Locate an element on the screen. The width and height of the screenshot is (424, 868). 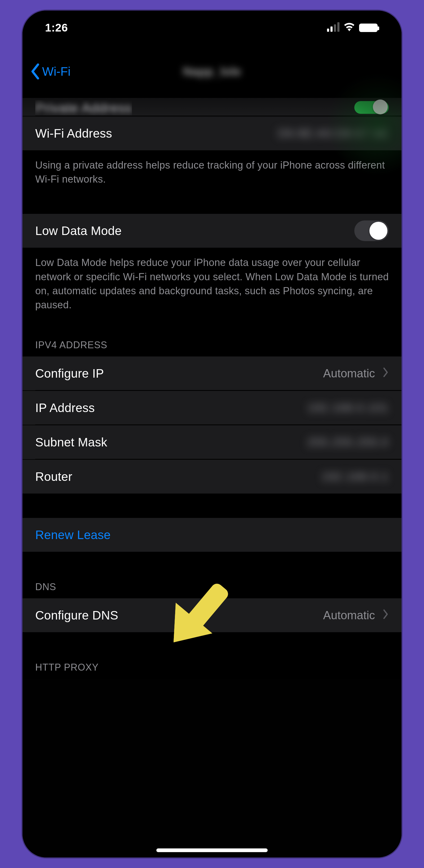
back-label: Wi-Fi is located at coordinates (56, 71).